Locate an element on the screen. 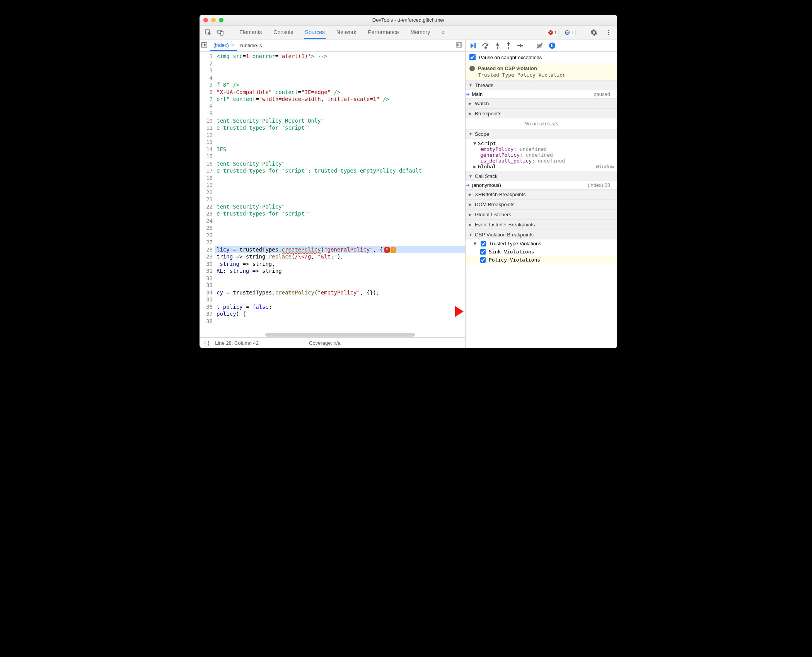 This screenshot has height=657, width=812. coverage-status: Coverage: n/a is located at coordinates (385, 343).